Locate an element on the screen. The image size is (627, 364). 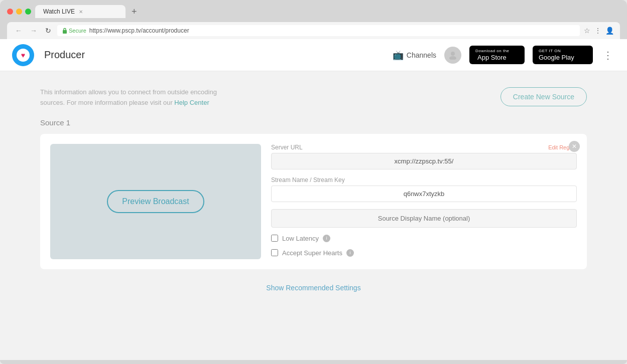
preview-area: Preview Broadcast is located at coordinates (156, 202).